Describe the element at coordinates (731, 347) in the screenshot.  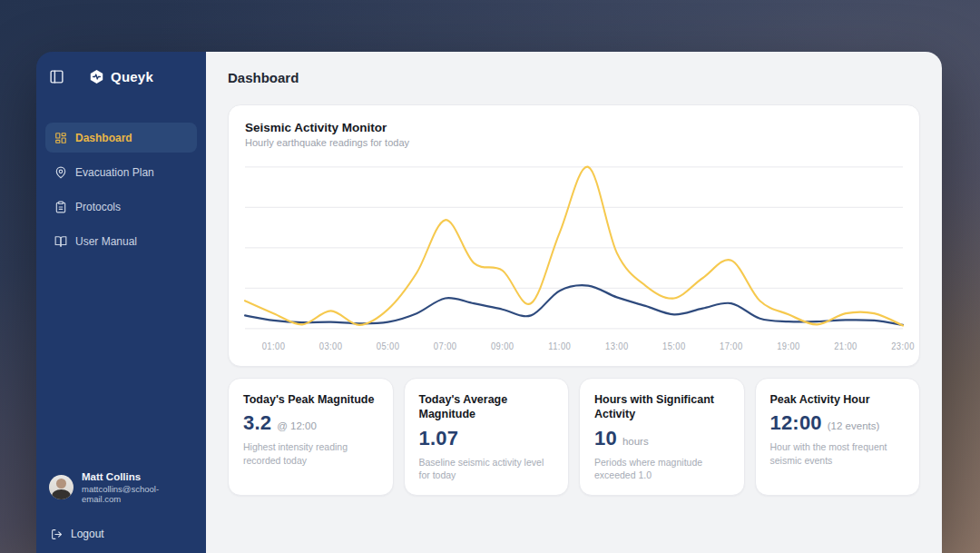
I see `svg-text: 17:00` at that location.